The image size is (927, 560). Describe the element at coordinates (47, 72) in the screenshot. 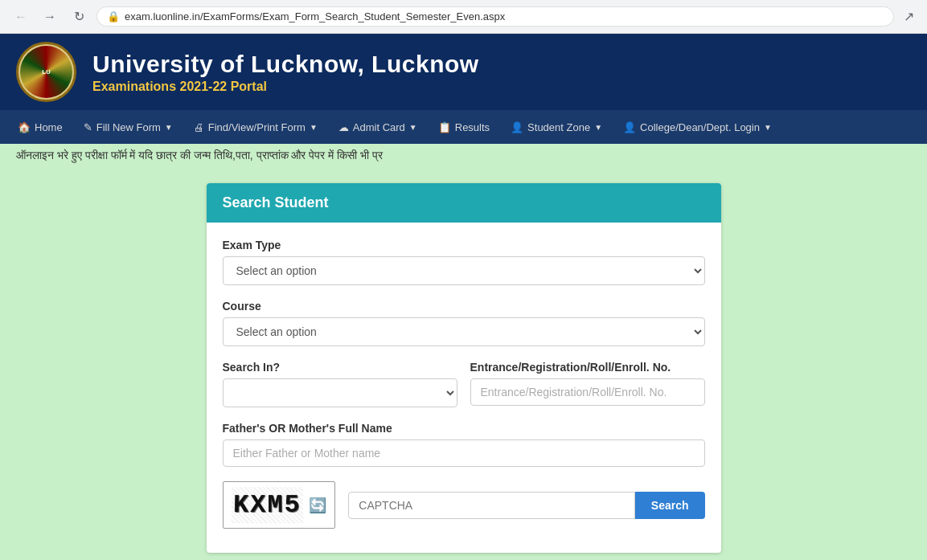

I see `university-logo: LU` at that location.